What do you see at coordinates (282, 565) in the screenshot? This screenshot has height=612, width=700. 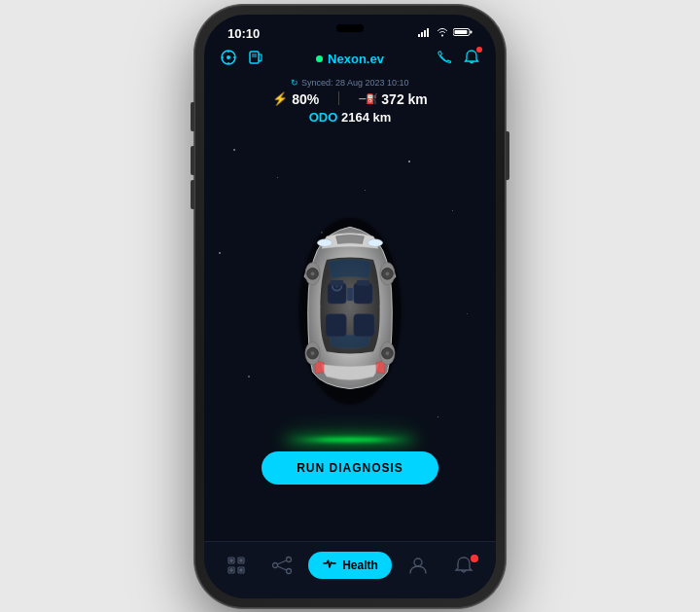 I see `tab-connect` at bounding box center [282, 565].